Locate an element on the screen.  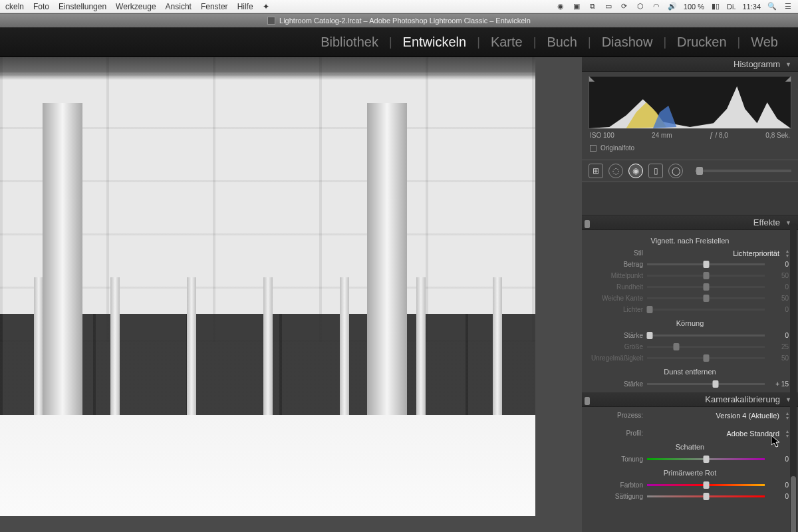
menu-item: Ansicht is located at coordinates (178, 7).